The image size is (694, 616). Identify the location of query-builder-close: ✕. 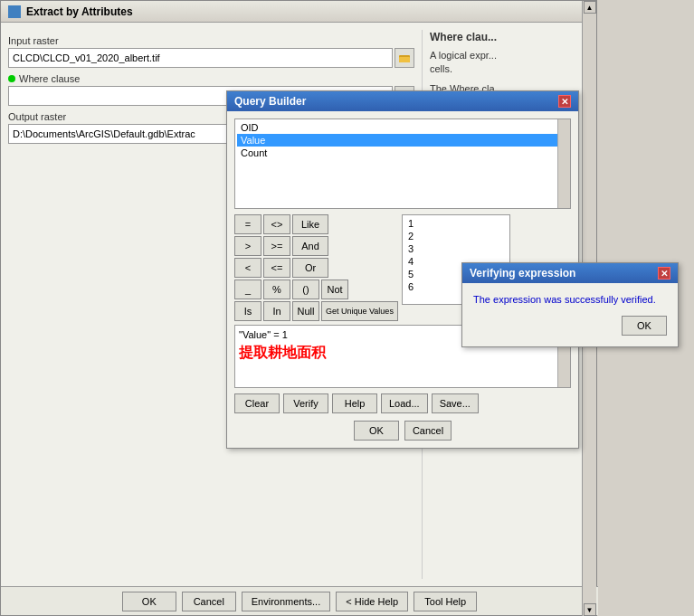
(565, 101).